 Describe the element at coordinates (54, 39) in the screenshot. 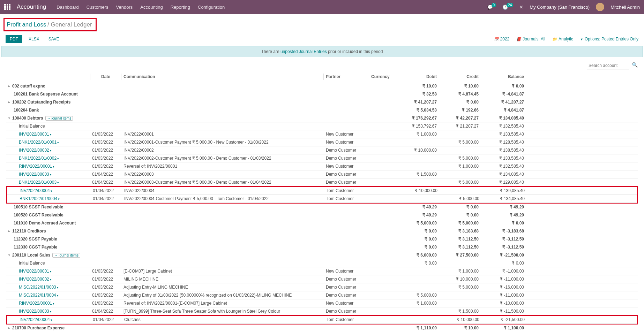

I see `save-button: SAVE` at that location.